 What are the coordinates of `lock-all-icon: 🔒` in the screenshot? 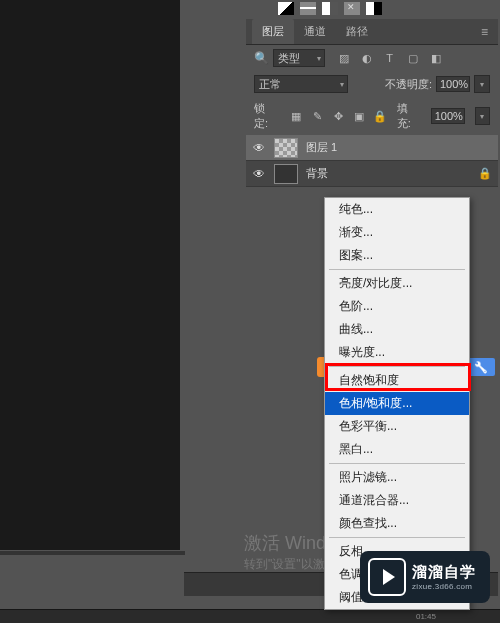 It's located at (380, 116).